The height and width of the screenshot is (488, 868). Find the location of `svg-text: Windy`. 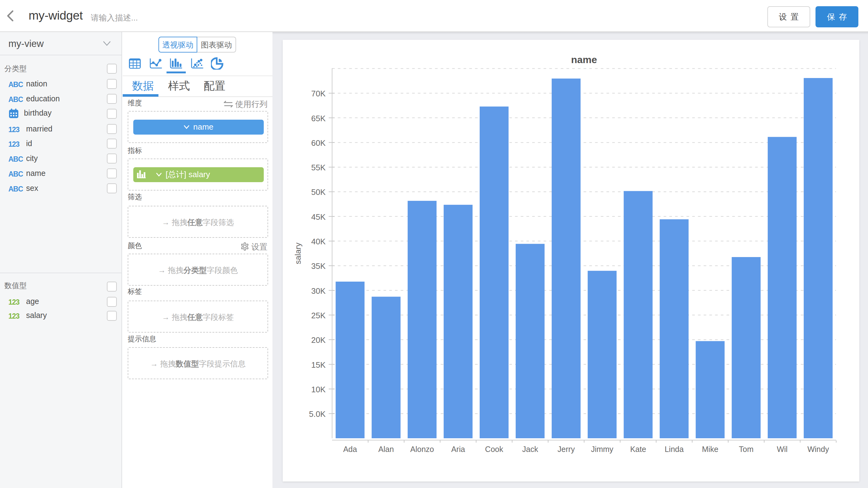

svg-text: Windy is located at coordinates (818, 449).